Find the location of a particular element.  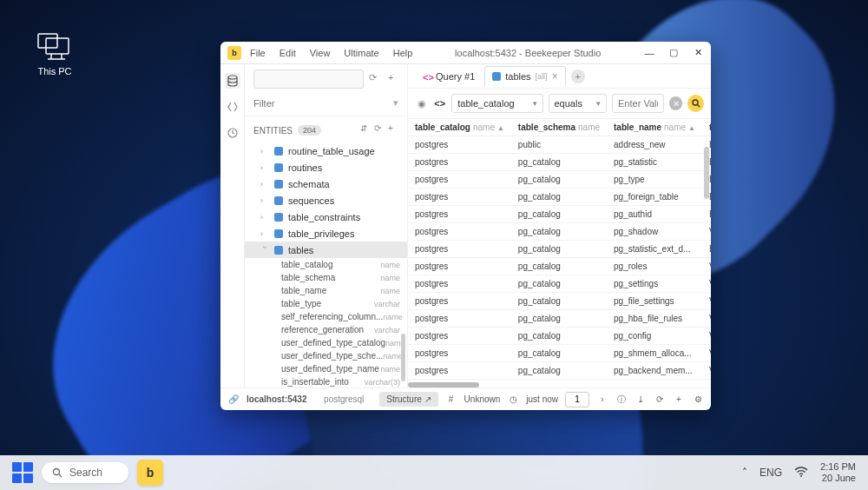

table-cell: pg_statistic is located at coordinates (654, 162).